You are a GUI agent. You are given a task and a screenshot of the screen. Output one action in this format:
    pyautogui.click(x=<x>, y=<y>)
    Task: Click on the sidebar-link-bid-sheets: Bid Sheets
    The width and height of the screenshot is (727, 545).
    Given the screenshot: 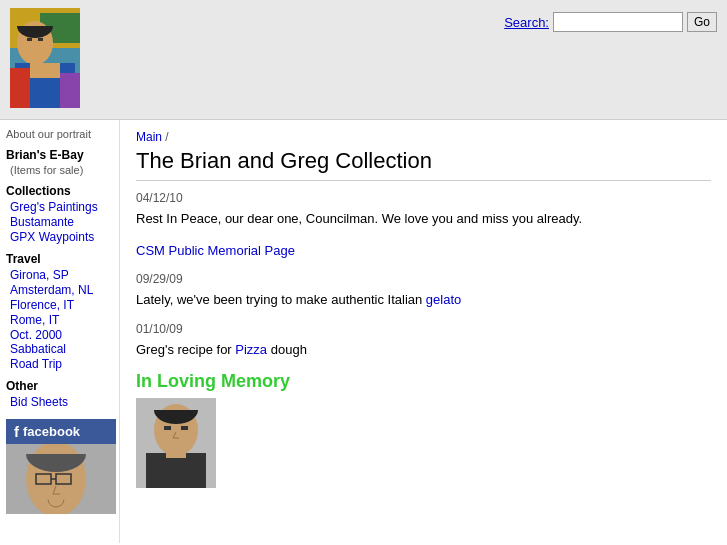 What is the action you would take?
    pyautogui.click(x=60, y=402)
    